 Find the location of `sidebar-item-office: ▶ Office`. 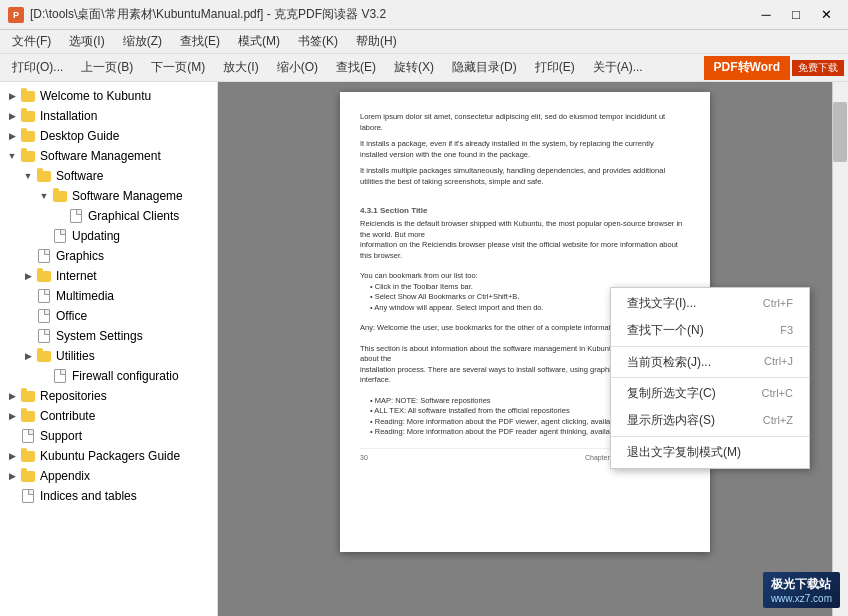

sidebar-item-office: ▶ Office is located at coordinates (108, 316).